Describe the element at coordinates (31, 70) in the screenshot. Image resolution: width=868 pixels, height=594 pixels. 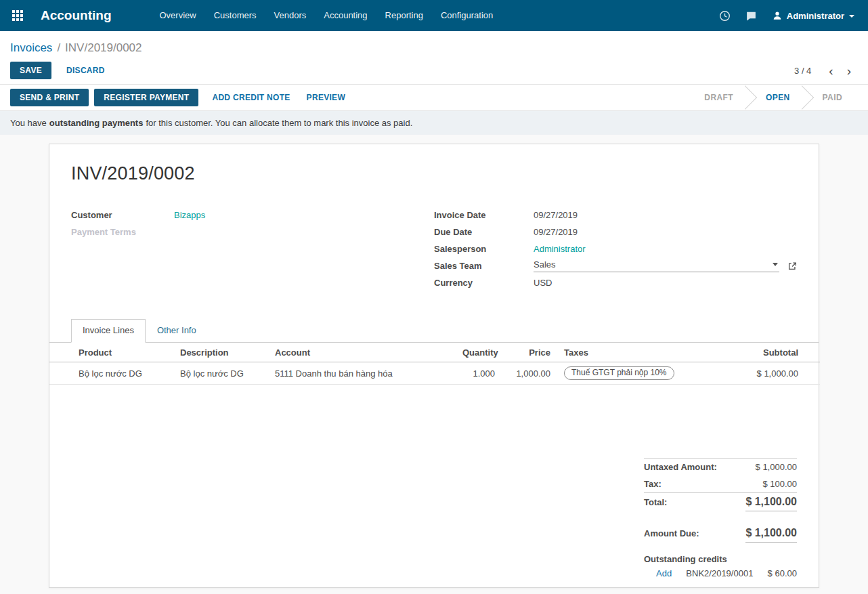
I see `save-button: SAVE` at that location.